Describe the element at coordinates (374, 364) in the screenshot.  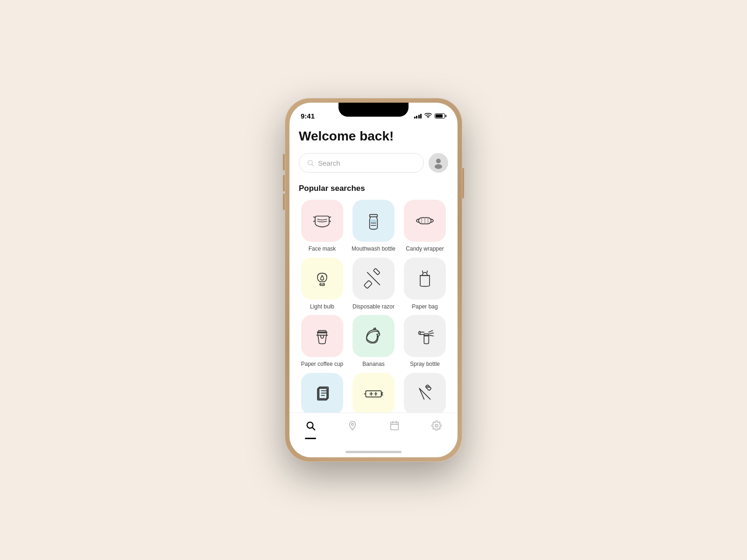
I see `label-bananas: Bananas` at that location.